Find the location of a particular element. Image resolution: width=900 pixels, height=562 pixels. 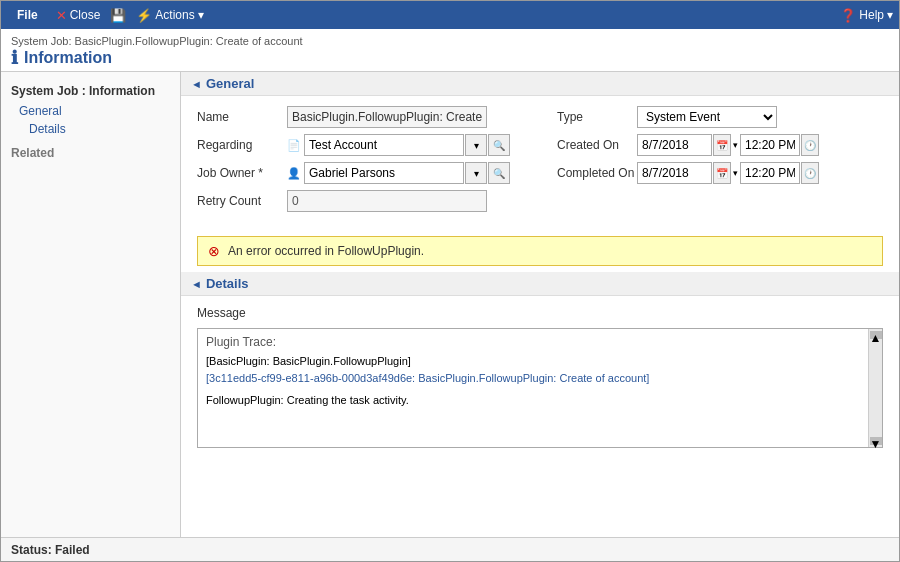

name-left: Name is located at coordinates (377, 117).